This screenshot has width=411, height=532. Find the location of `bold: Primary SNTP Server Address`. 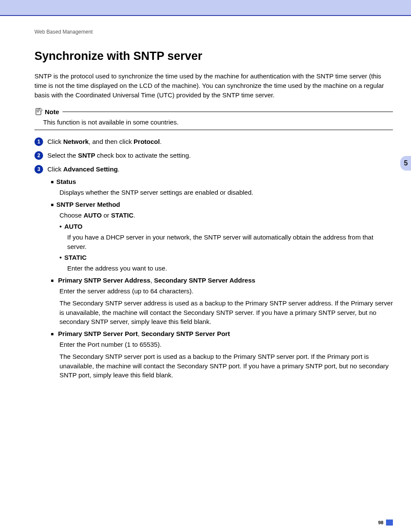

bold: Primary SNTP Server Address is located at coordinates (104, 280).